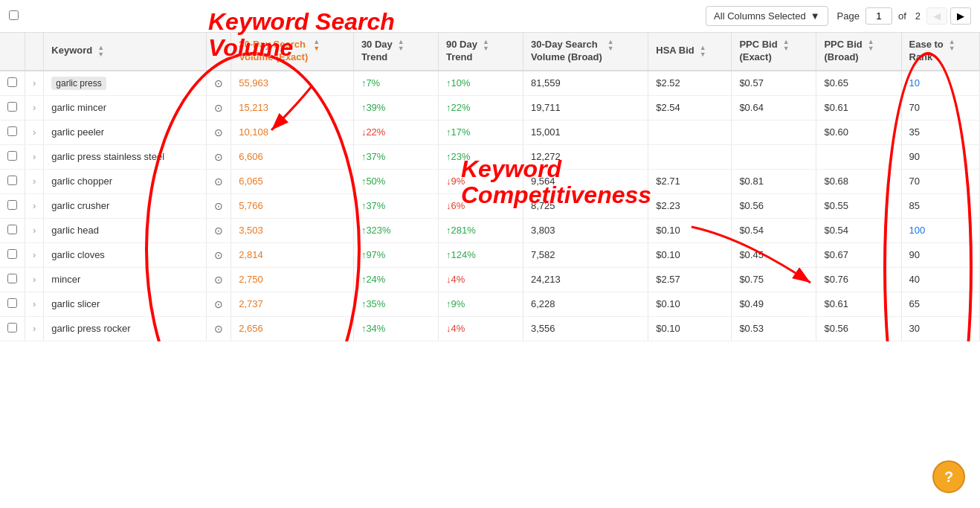 The height and width of the screenshot is (508, 980). What do you see at coordinates (293, 52) in the screenshot?
I see `col-search-exact: 30-Day SearchVolume (Exact) ▲▼` at bounding box center [293, 52].